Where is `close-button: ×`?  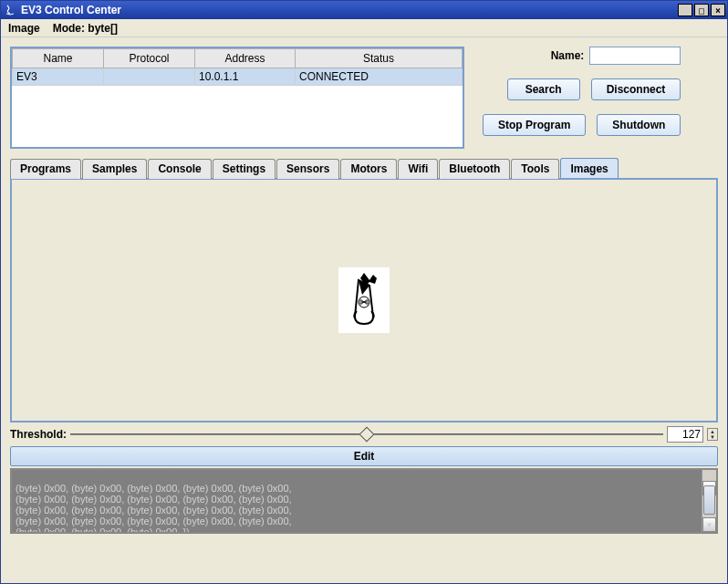 close-button: × is located at coordinates (718, 10).